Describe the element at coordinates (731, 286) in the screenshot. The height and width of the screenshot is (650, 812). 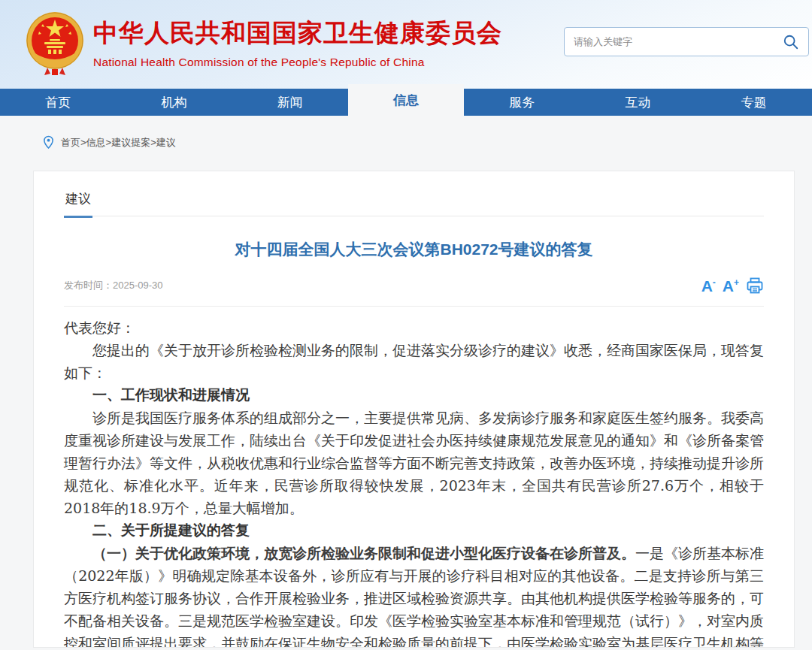
I see `font-increase-button: A+` at that location.